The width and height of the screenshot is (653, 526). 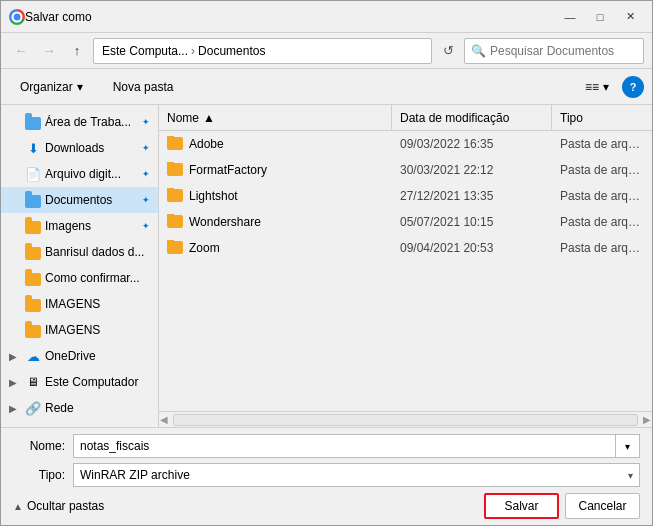 I want to click on network-icon: 🔗, so click(x=33, y=408).